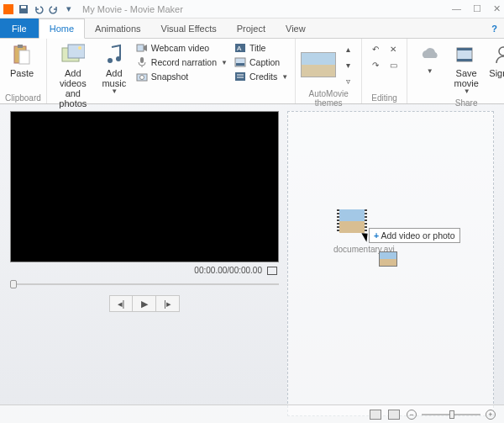 This screenshot has width=504, height=423. I want to click on add-videos-photos-button: Add videos and photos, so click(73, 76).